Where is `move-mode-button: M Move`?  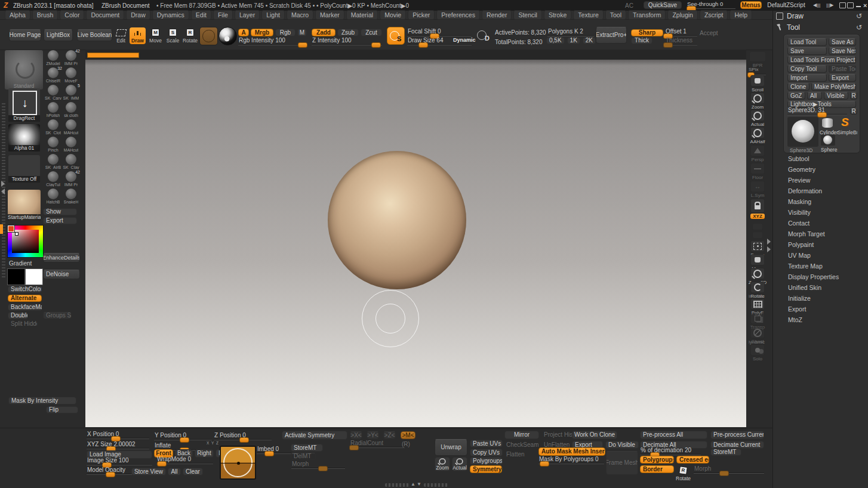
move-mode-button: M Move is located at coordinates (155, 36).